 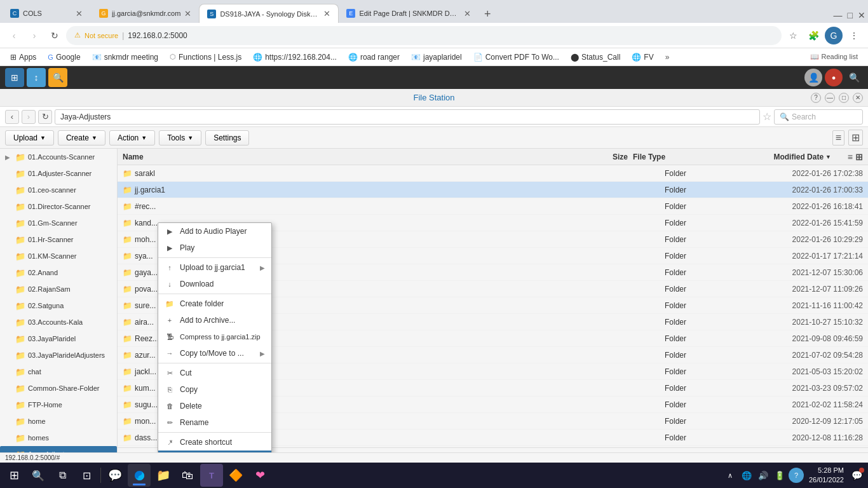 I want to click on ctx-item-play: ▶ Play, so click(x=215, y=248).